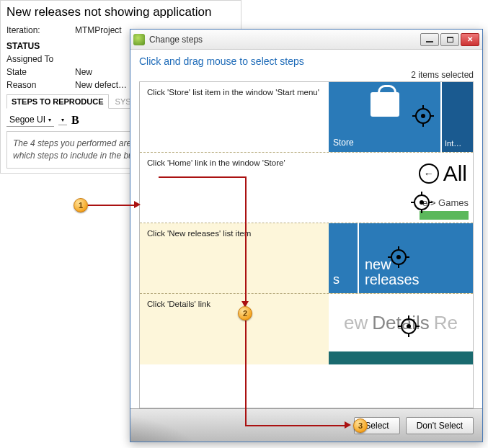  What do you see at coordinates (430, 40) in the screenshot?
I see `minimize-button` at bounding box center [430, 40].